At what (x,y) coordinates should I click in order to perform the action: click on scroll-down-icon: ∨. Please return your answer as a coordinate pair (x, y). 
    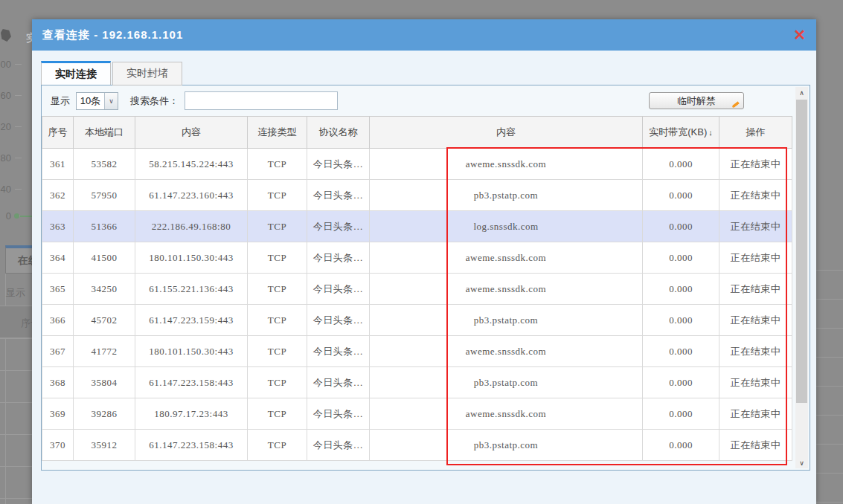
    Looking at the image, I should click on (802, 462).